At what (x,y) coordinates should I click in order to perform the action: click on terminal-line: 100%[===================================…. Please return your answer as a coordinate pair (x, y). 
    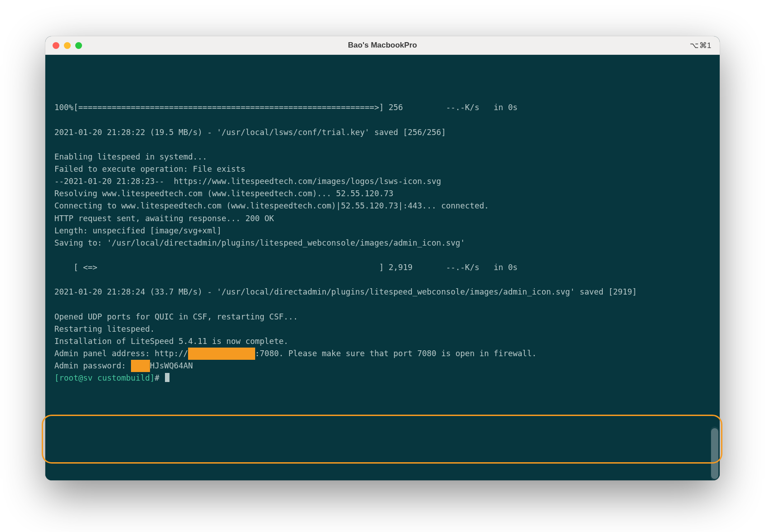
    Looking at the image, I should click on (382, 108).